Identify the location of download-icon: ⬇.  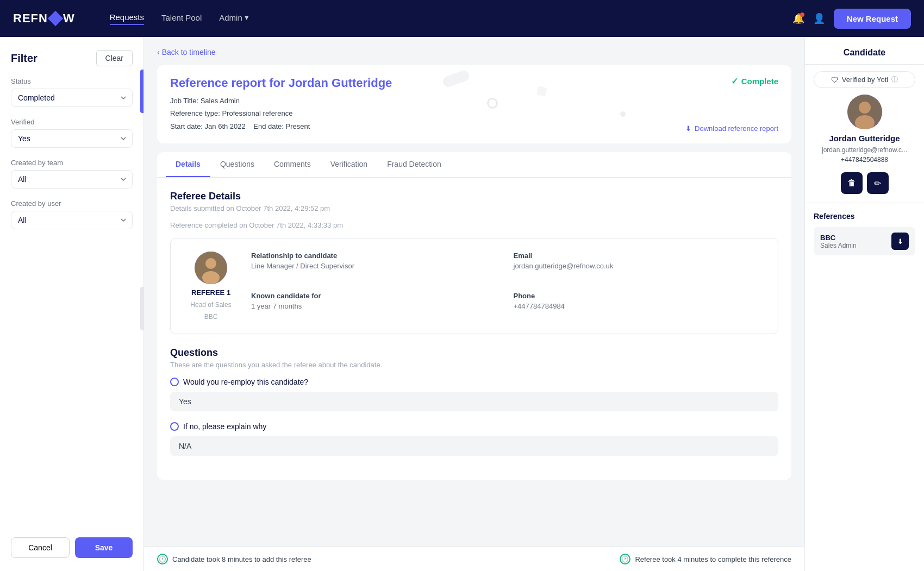
(688, 128).